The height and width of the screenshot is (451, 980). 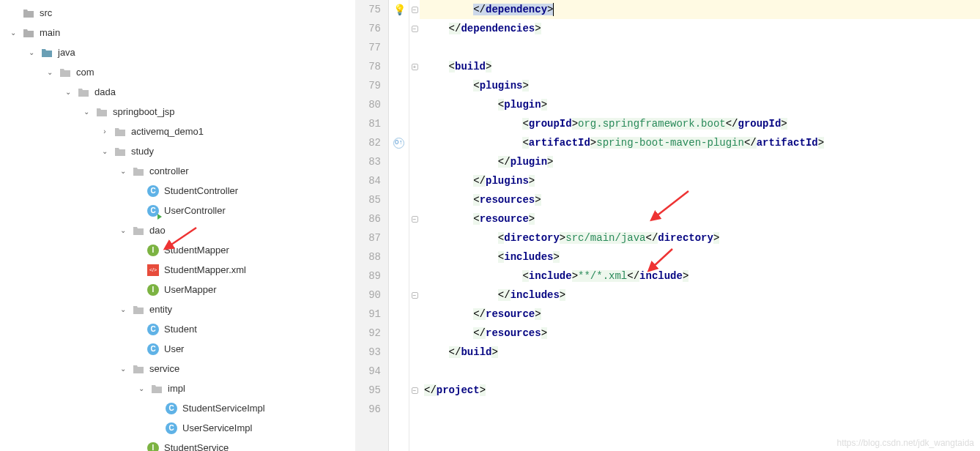 I want to click on tree-package-controller: ⌄ controller, so click(x=177, y=171).